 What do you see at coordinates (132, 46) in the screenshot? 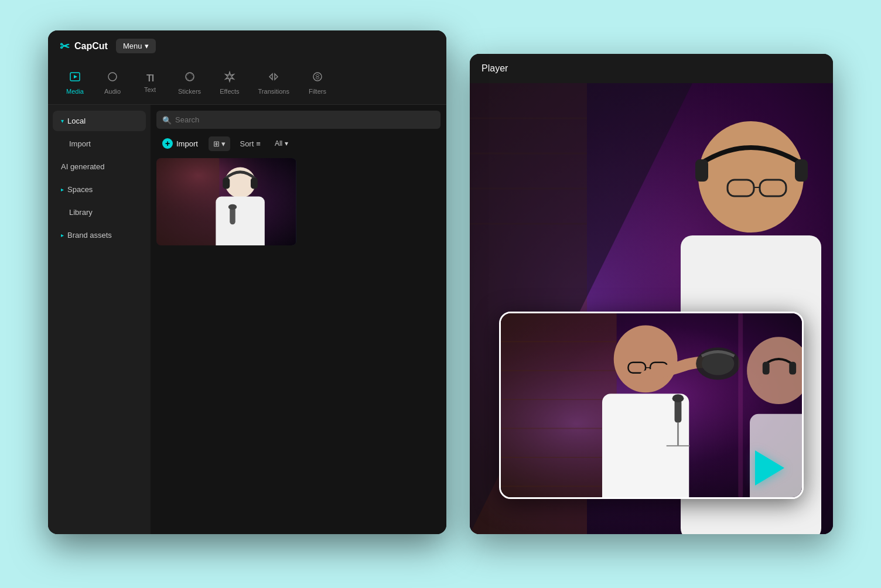
I see `menu-label: Menu` at bounding box center [132, 46].